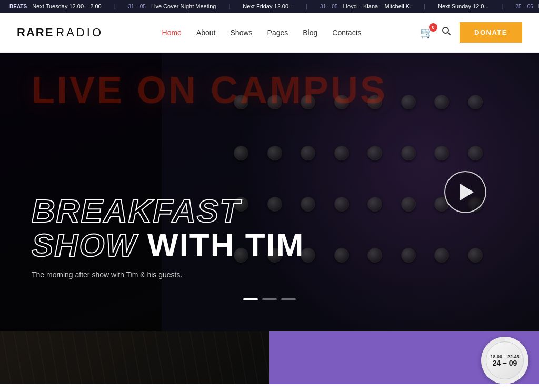 This screenshot has width=539, height=392. Describe the element at coordinates (467, 192) in the screenshot. I see `play-icon` at that location.